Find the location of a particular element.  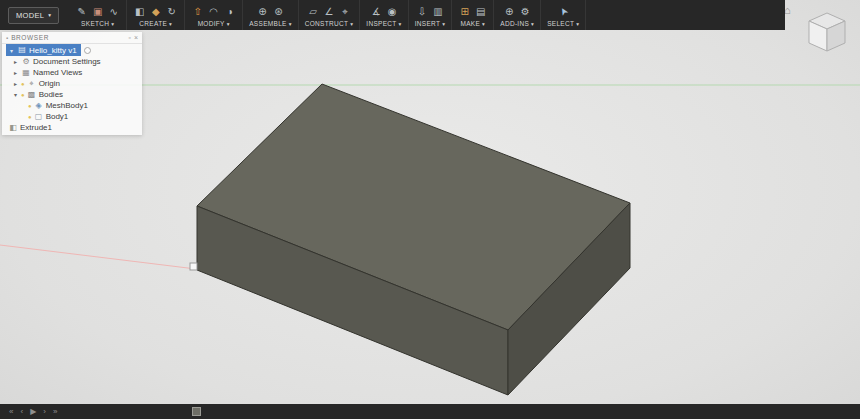

browser-item-document-settings: ▸ ⚙ Document Settings is located at coordinates (72, 62).